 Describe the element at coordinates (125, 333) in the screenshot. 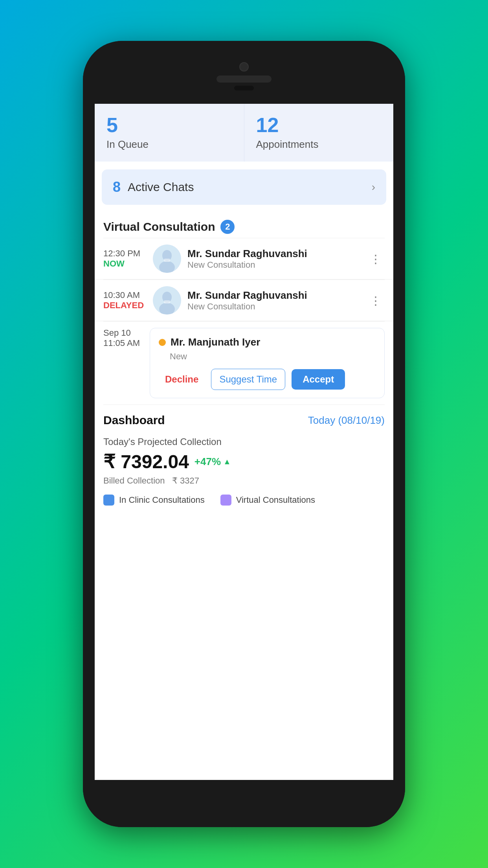

I see `request-date: Sep 10` at that location.